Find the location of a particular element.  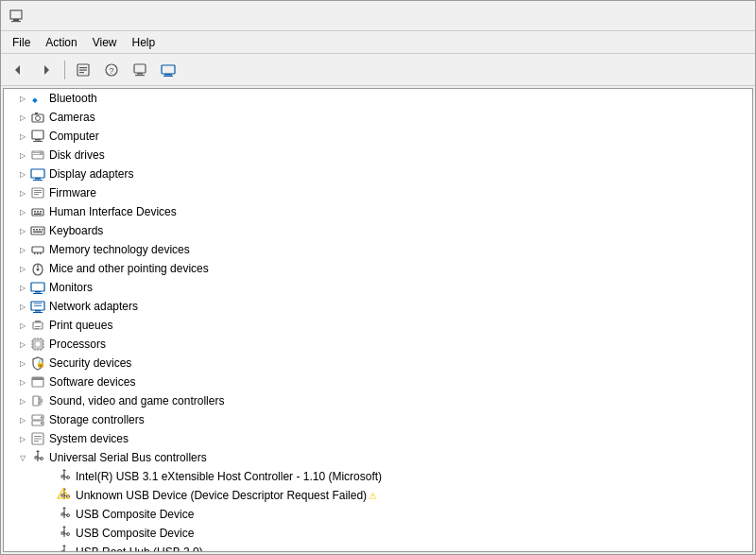

expand-icon-12: ▷ is located at coordinates (23, 325).